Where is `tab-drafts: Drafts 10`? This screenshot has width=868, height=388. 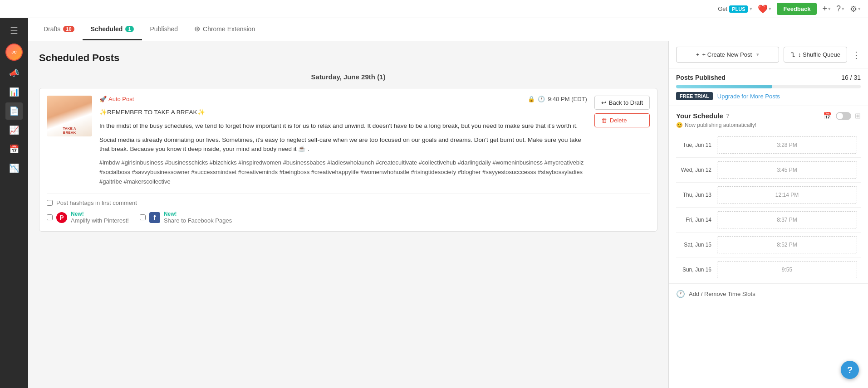 tab-drafts: Drafts 10 is located at coordinates (59, 30).